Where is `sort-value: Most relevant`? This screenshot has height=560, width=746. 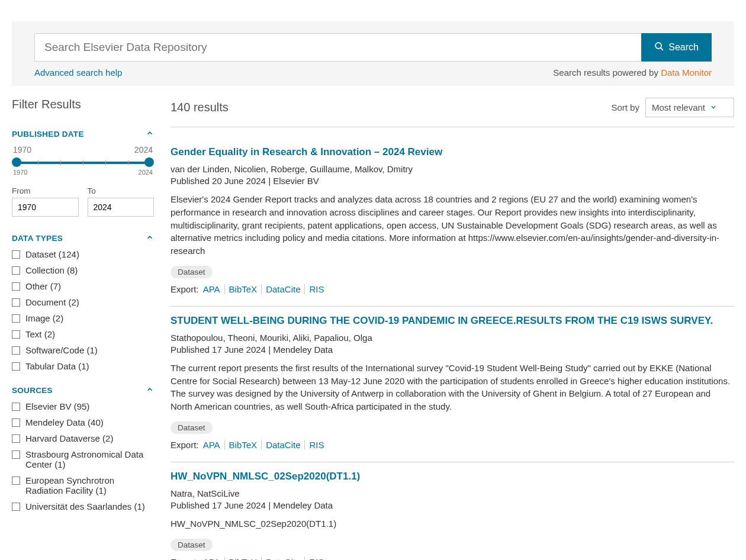 sort-value: Most relevant is located at coordinates (679, 108).